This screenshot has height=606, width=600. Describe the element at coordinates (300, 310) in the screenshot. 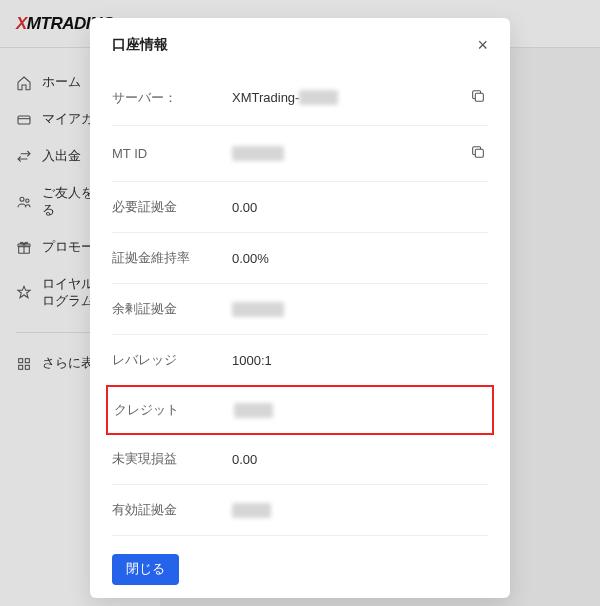

I see `info-row: 余剰証拠金xxxxxxxx` at that location.